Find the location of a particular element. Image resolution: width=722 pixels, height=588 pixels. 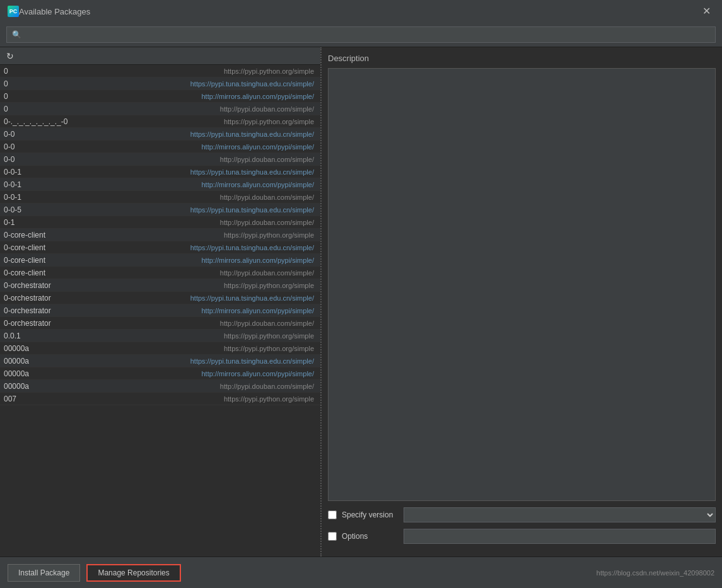

specify-version-checkbox is located at coordinates (332, 515).